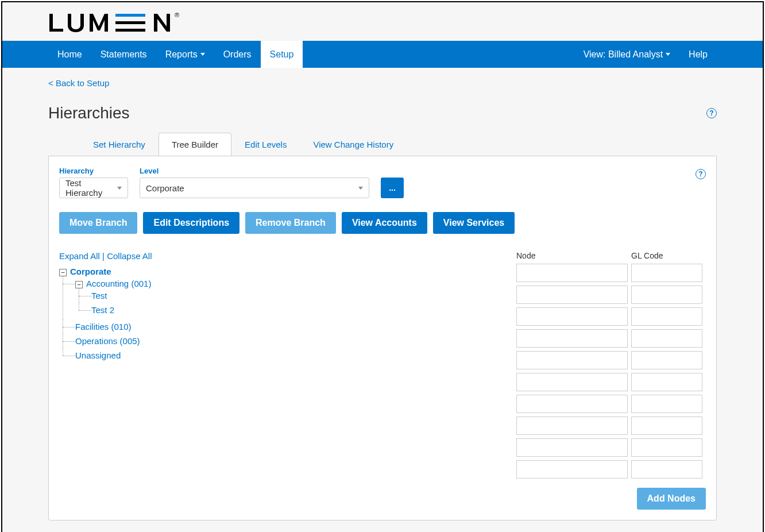 This screenshot has width=765, height=532. Describe the element at coordinates (98, 355) in the screenshot. I see `tree-node-unassigned: Unassigned` at that location.